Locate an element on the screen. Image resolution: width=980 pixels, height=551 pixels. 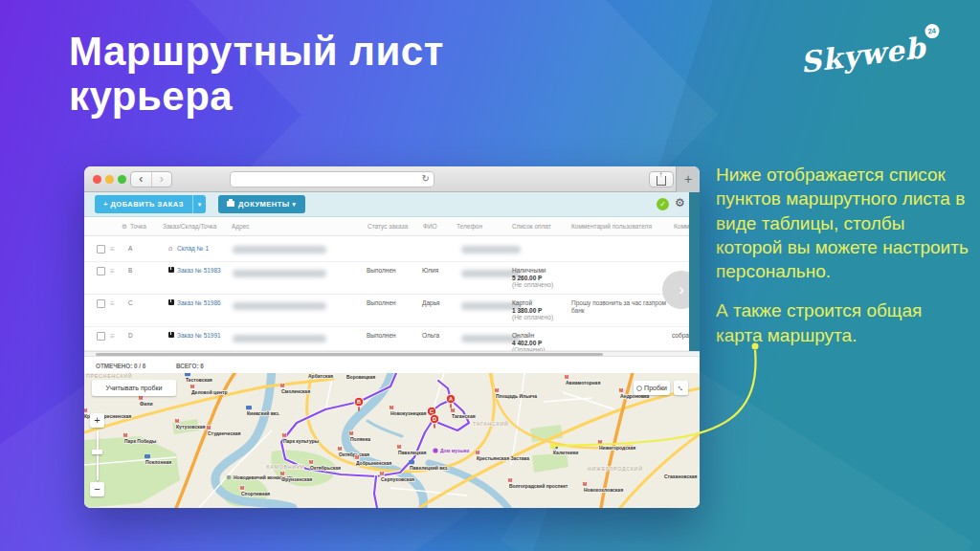
total-counter: ВСЕГО: 6 is located at coordinates (189, 365).